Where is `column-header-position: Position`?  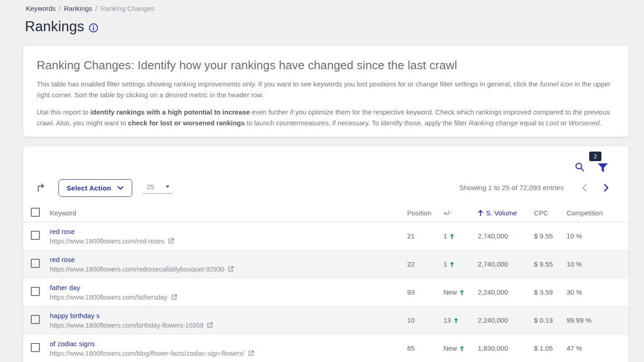
column-header-position: Position is located at coordinates (425, 213).